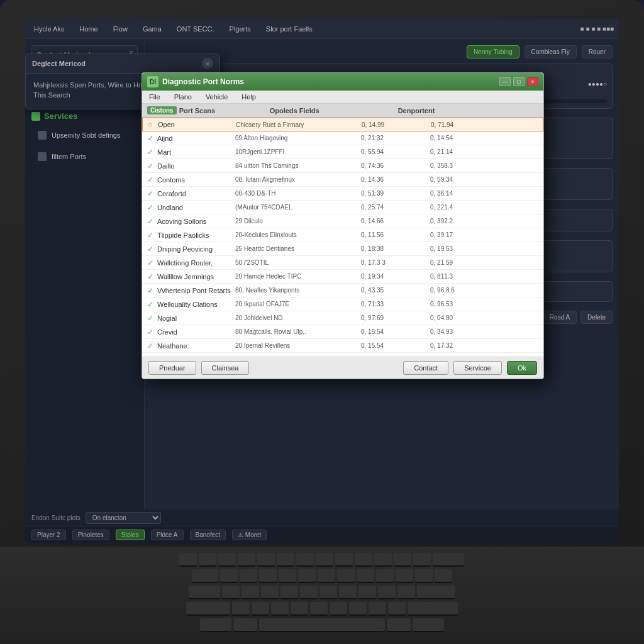 The image size is (644, 644). I want to click on table-row: ✓ Nogial 20 Johldeivel ND 0, 97:69 0, 04…, so click(343, 318).